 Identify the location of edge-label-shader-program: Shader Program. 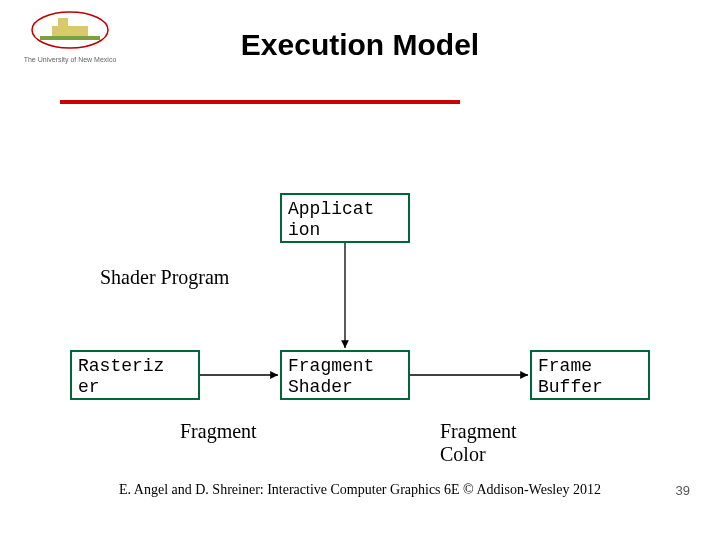
(164, 278).